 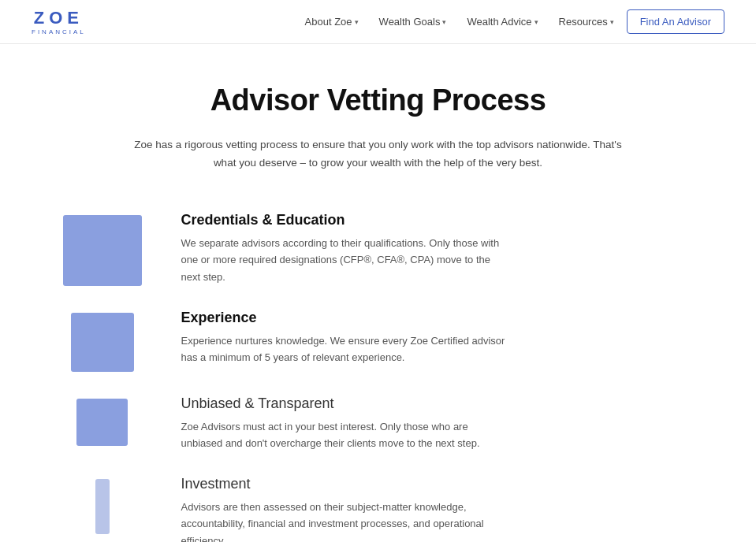 What do you see at coordinates (502, 22) in the screenshot?
I see `nav-item-wealth-advice: Wealth Advice ▾` at bounding box center [502, 22].